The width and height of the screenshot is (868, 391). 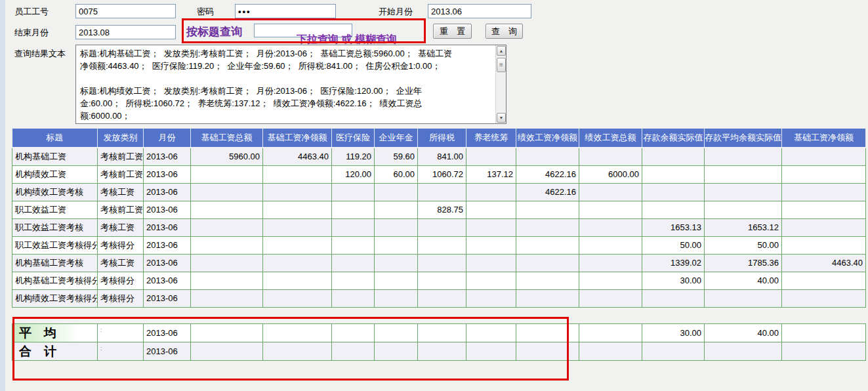 I want to click on column-header: 存款余额实际值, so click(x=673, y=138).